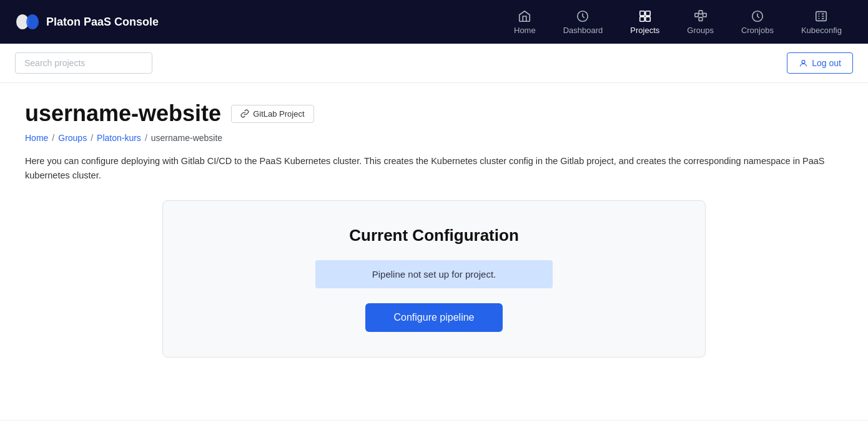 The height and width of the screenshot is (433, 868). I want to click on brand: Platon PaaS Console, so click(87, 22).